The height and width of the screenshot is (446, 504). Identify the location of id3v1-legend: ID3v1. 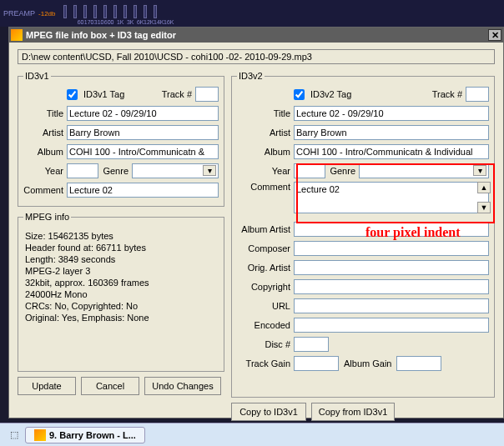
(37, 76).